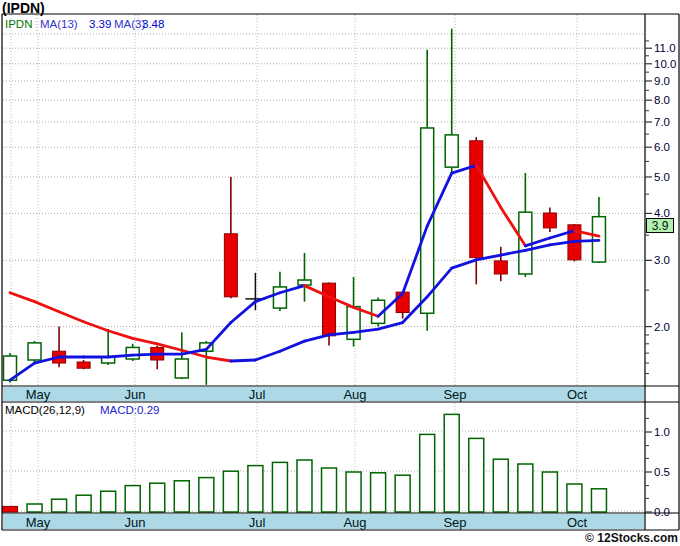  Describe the element at coordinates (153, 24) in the screenshot. I see `legend-ma3-value: 3.48` at that location.